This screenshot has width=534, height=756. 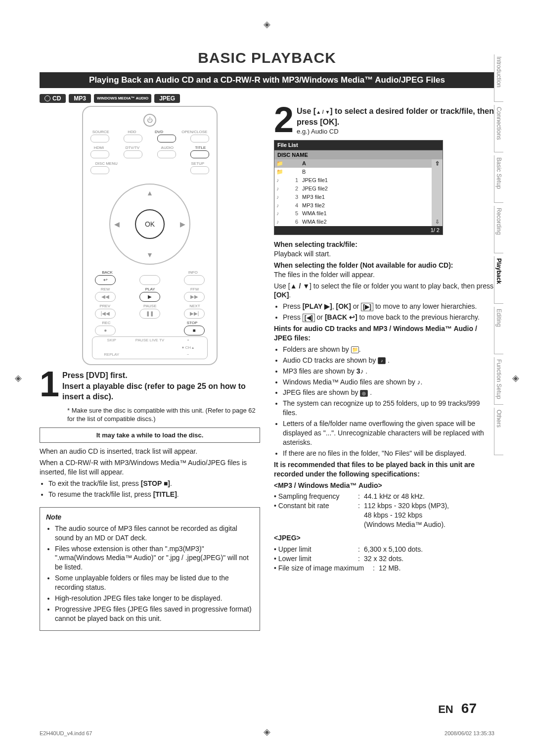 What do you see at coordinates (52, 98) in the screenshot?
I see `badge-cd: CD` at bounding box center [52, 98].